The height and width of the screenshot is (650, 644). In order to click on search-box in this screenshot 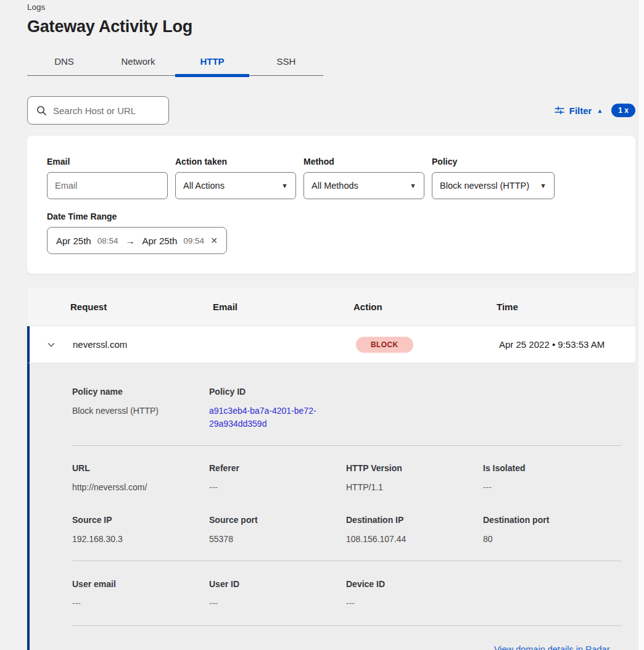, I will do `click(98, 110)`.